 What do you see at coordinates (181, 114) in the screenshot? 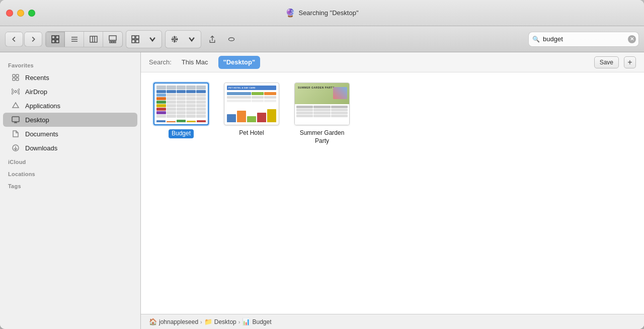
I see `file-item-budget: Budget` at bounding box center [181, 114].